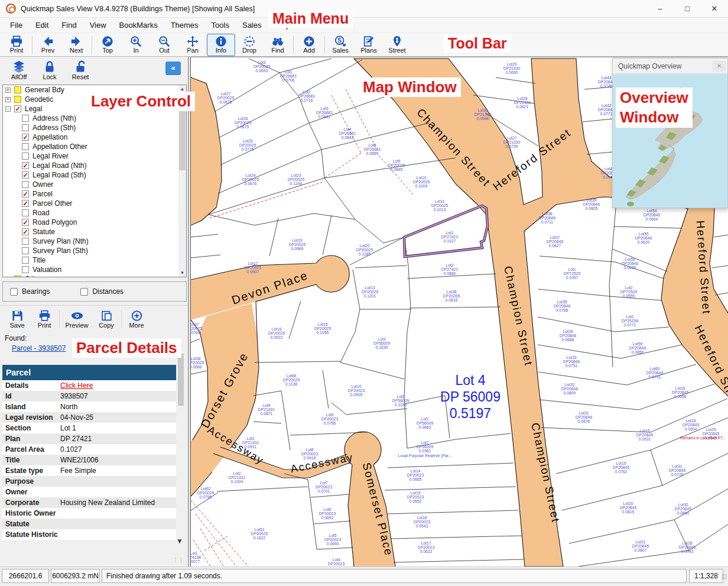 The width and height of the screenshot is (728, 586). Describe the element at coordinates (95, 184) in the screenshot. I see `layer-tree-item-owner: Owner` at that location.